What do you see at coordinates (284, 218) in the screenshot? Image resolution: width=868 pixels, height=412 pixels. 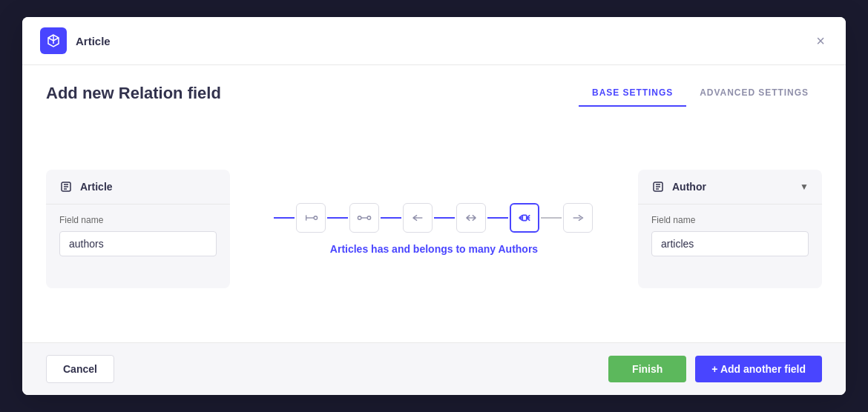 I see `left-connector-line` at bounding box center [284, 218].